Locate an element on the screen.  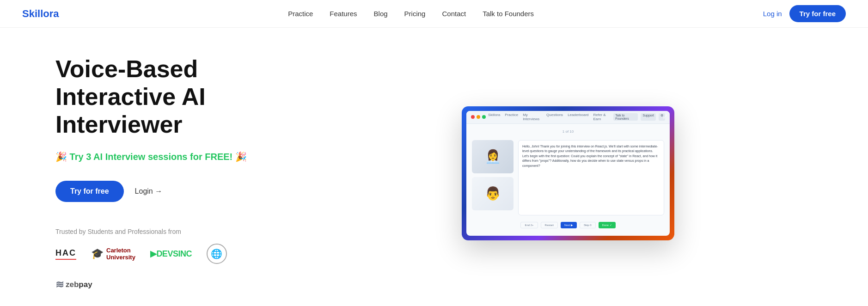
try-for-free-button-nav: Try for free is located at coordinates (818, 14).